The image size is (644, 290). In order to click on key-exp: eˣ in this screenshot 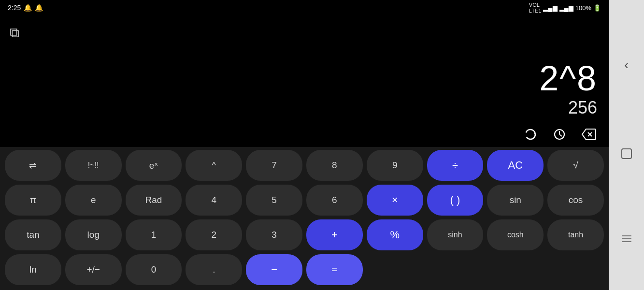, I will do `click(154, 165)`.